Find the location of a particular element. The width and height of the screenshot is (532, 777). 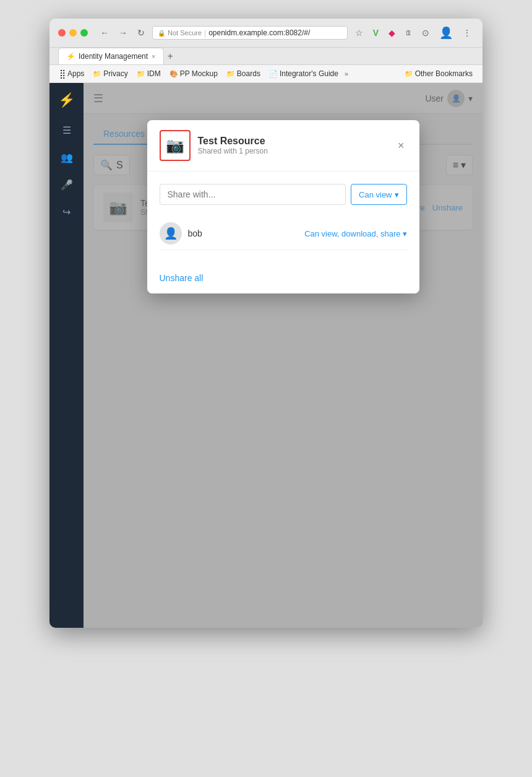

tab-favicon: ⚡ is located at coordinates (71, 56).